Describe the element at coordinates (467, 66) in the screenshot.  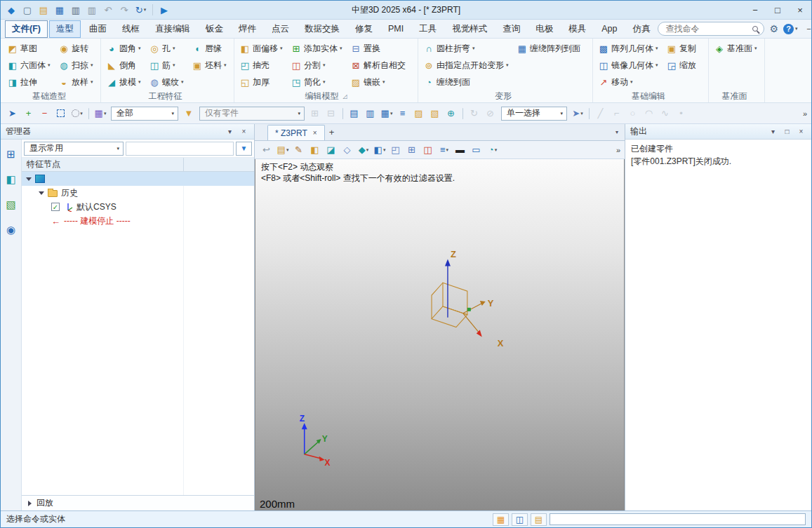
I see `deform-from-point-button: ⊚ 由指定点开始变形 ▾` at that location.